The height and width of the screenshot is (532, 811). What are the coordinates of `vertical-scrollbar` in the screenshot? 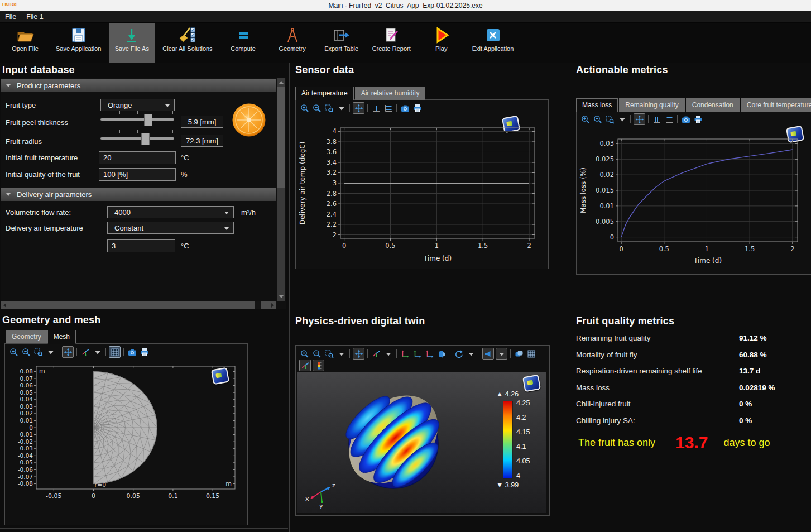 It's located at (281, 190).